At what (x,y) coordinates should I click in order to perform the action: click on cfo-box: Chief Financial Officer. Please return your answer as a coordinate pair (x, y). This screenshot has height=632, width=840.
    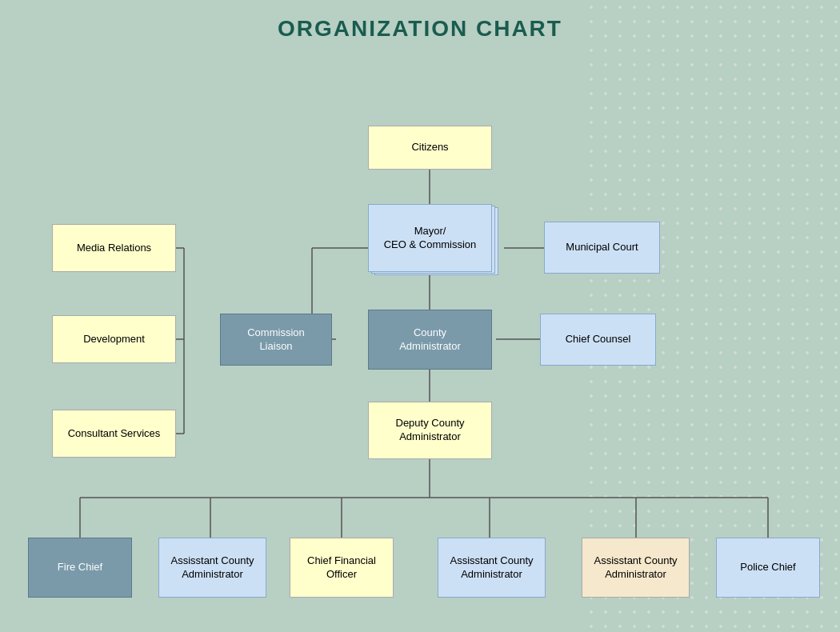
    Looking at the image, I should click on (342, 568).